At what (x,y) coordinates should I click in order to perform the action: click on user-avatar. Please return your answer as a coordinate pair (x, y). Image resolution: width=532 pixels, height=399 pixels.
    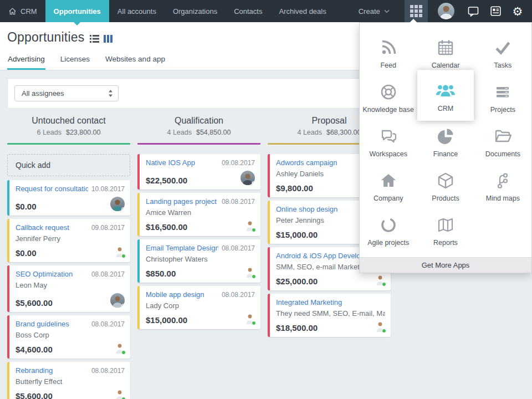
    Looking at the image, I should click on (446, 11).